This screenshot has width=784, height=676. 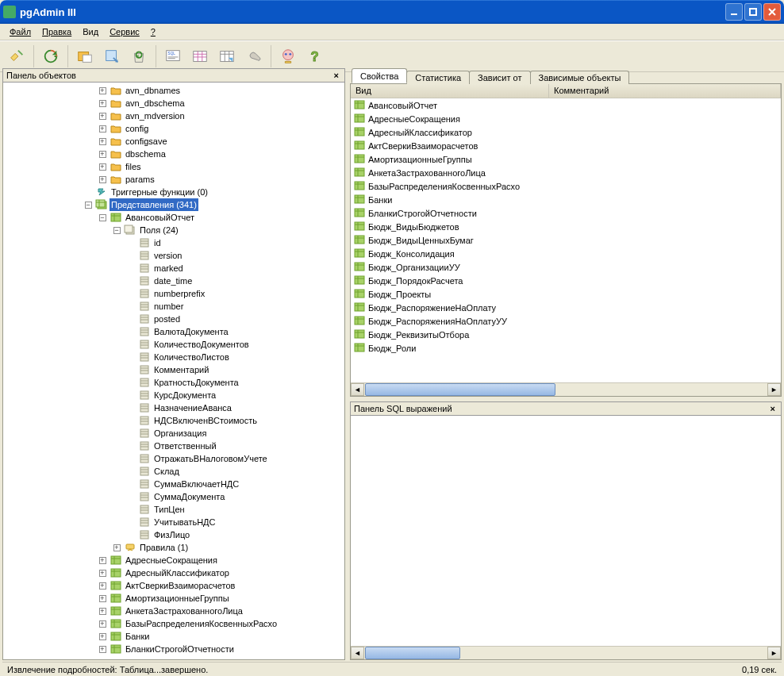 What do you see at coordinates (174, 332) in the screenshot?
I see `tree-field: ВалютаДокумента` at bounding box center [174, 332].